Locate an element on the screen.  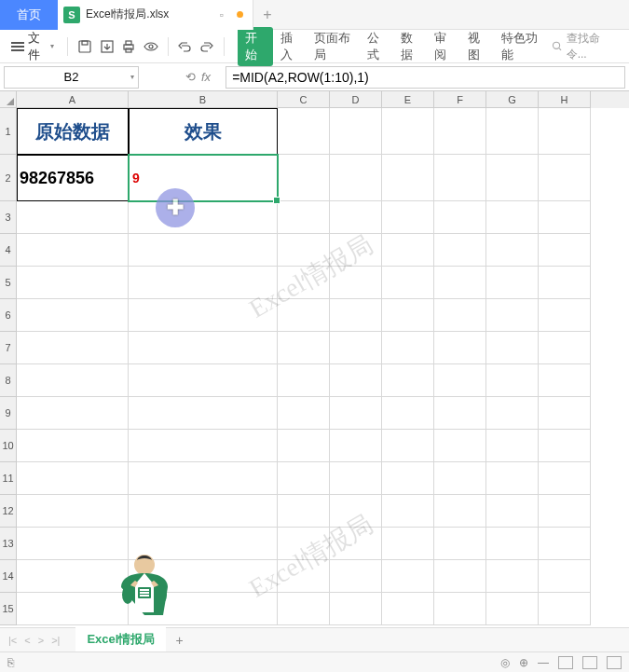
cell-f11 is located at coordinates (460, 479).